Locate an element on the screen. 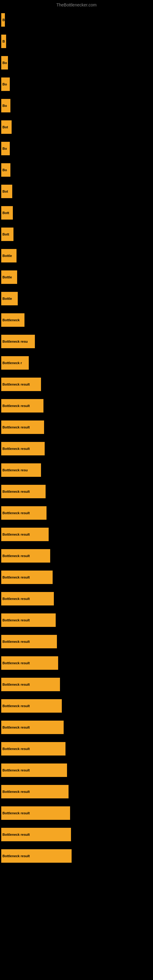 This screenshot has height=980, width=153. bar-label: Bottleneck resu is located at coordinates (15, 342).